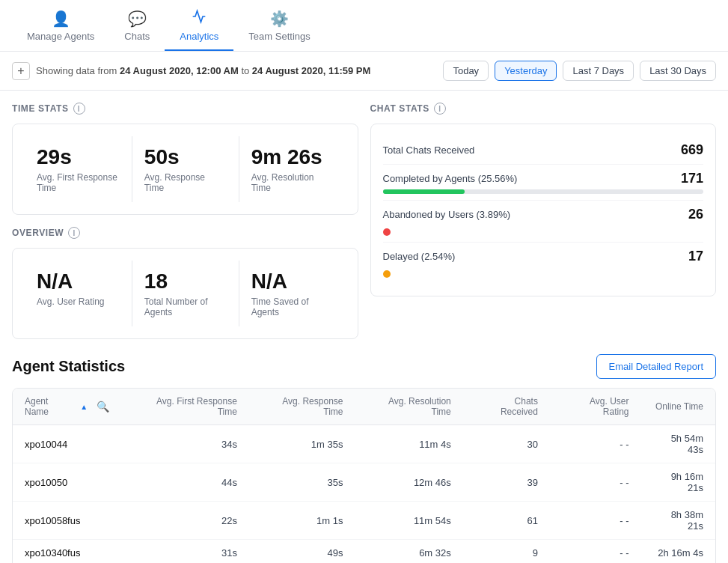 This screenshot has width=728, height=563. I want to click on online-time-cell: 9h 16m 21s, so click(678, 482).